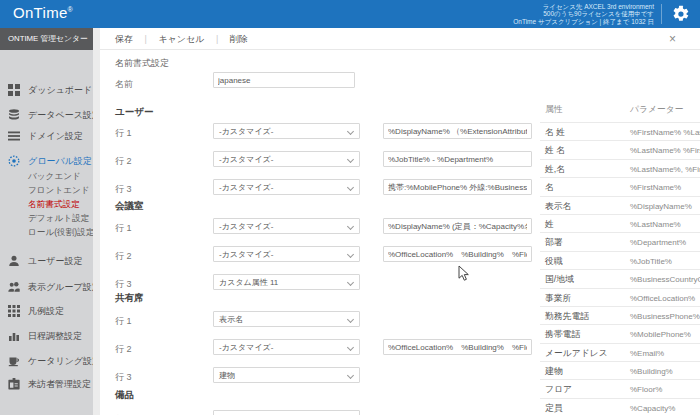 The width and height of the screenshot is (700, 415). I want to click on table-row: 勤務先電話%BusinessPhone%, so click(620, 315).